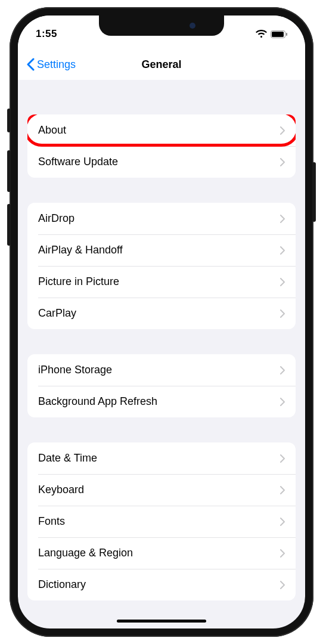 The height and width of the screenshot is (644, 323). What do you see at coordinates (162, 386) in the screenshot?
I see `settings-group: iPhone Storage Background App Refresh` at bounding box center [162, 386].